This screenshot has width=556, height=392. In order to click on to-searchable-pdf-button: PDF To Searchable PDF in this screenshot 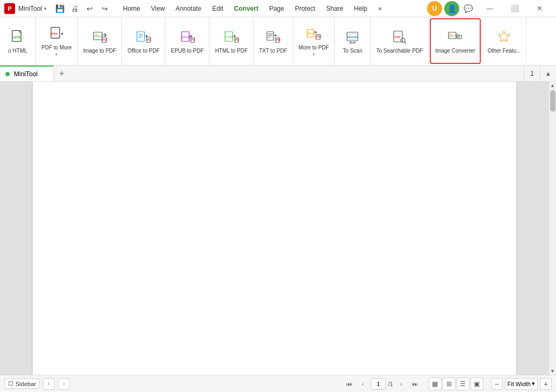, I will do `click(400, 41)`.